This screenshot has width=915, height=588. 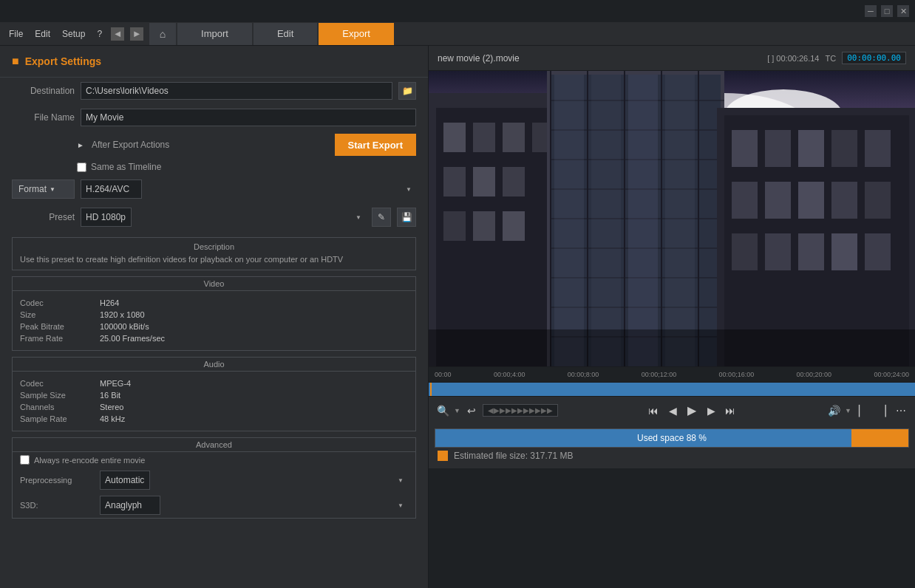 What do you see at coordinates (25, 459) in the screenshot?
I see `reencode-checkbox` at bounding box center [25, 459].